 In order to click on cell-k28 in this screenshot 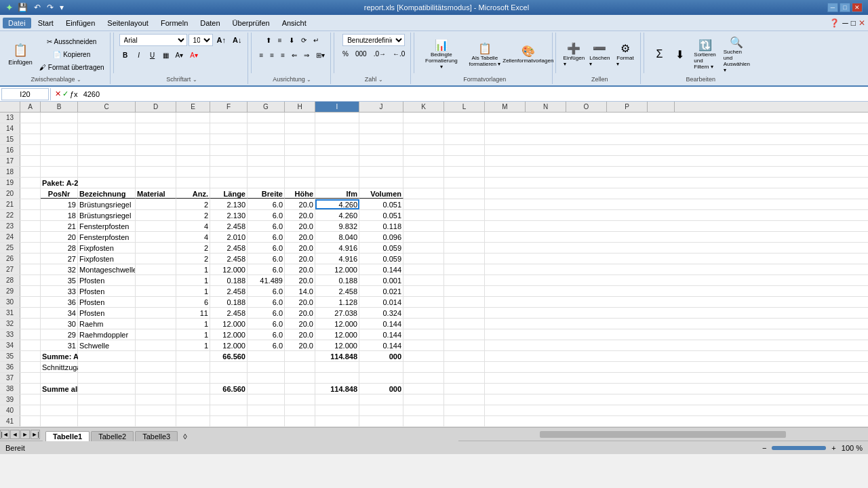, I will do `click(424, 281)`.